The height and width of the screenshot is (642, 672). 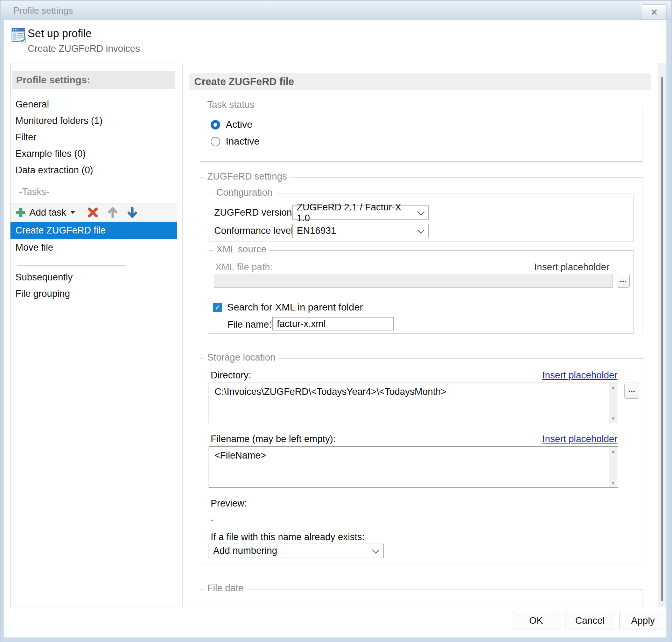 What do you see at coordinates (94, 104) in the screenshot?
I see `sidebar-item-general: General` at bounding box center [94, 104].